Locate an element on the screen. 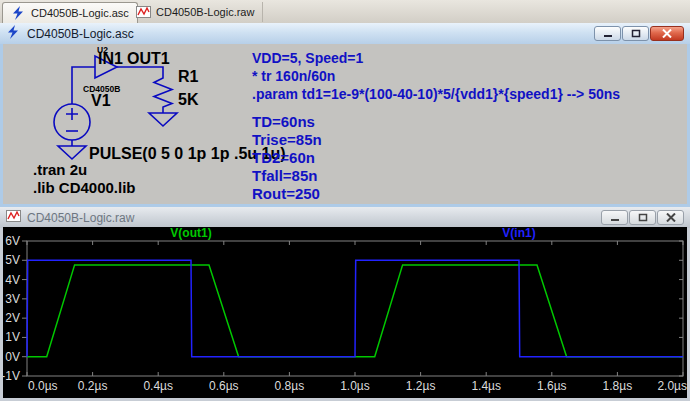 The width and height of the screenshot is (690, 401). document-tab-bar: CD4050B-Logic.asc CD4050B-Logic.raw is located at coordinates (345, 12).